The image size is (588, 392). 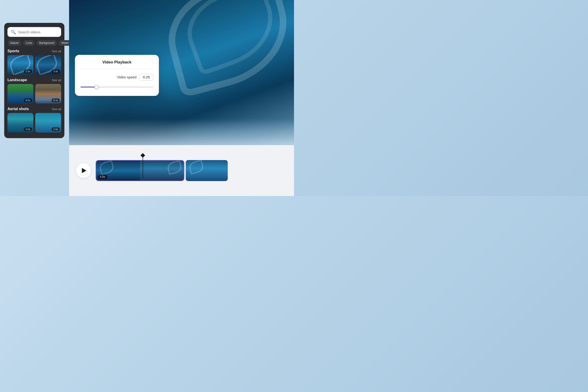 What do you see at coordinates (14, 43) in the screenshot?
I see `tag-nature: Nature` at bounding box center [14, 43].